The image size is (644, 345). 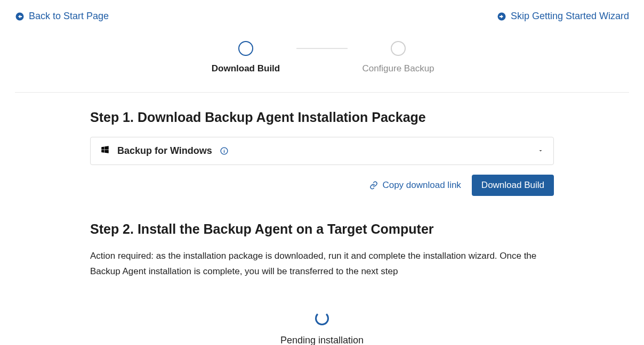 What do you see at coordinates (513, 185) in the screenshot?
I see `download-build-button: Download Build` at bounding box center [513, 185].